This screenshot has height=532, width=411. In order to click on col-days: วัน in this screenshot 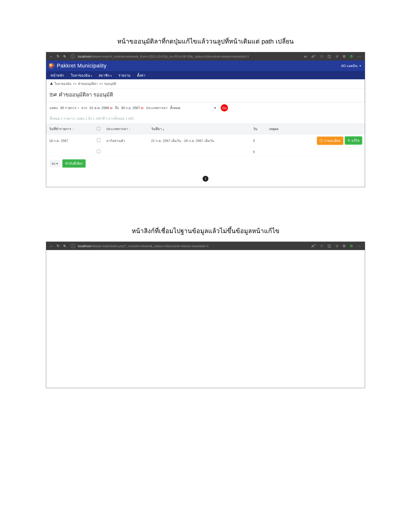, I will do `click(258, 129)`.